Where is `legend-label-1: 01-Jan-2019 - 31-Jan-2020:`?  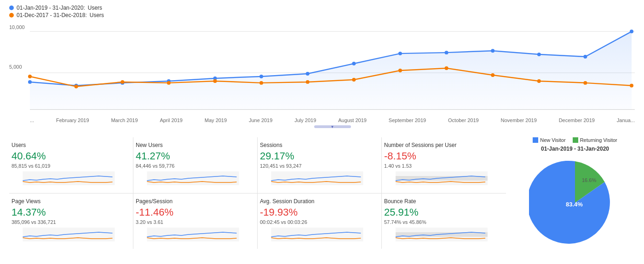 legend-label-1: 01-Jan-2019 - 31-Jan-2020: is located at coordinates (51, 8).